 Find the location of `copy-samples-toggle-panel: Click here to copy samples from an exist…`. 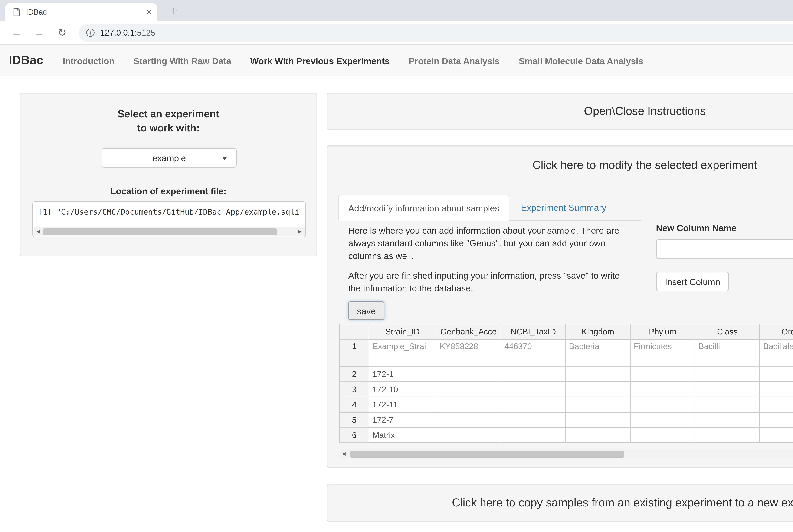

copy-samples-toggle-panel: Click here to copy samples from an exist… is located at coordinates (560, 503).